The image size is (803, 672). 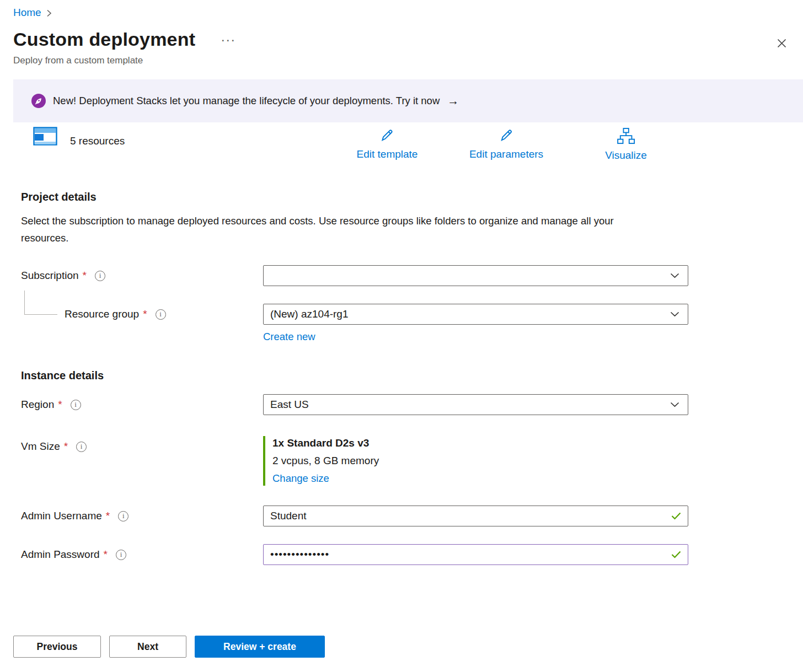 I want to click on project-details-heading: Project details, so click(x=405, y=197).